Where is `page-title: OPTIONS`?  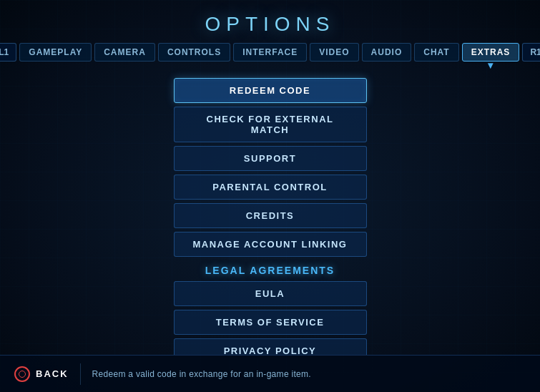
page-title: OPTIONS is located at coordinates (270, 21).